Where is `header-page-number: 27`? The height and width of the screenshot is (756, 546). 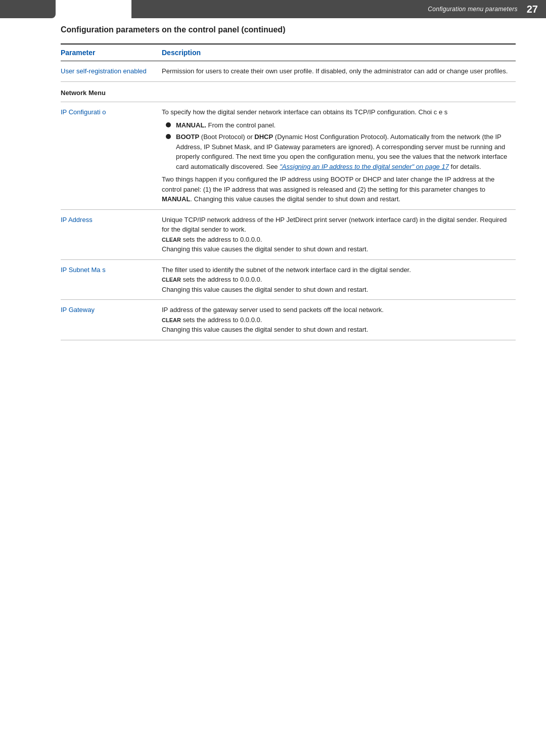 header-page-number: 27 is located at coordinates (532, 9).